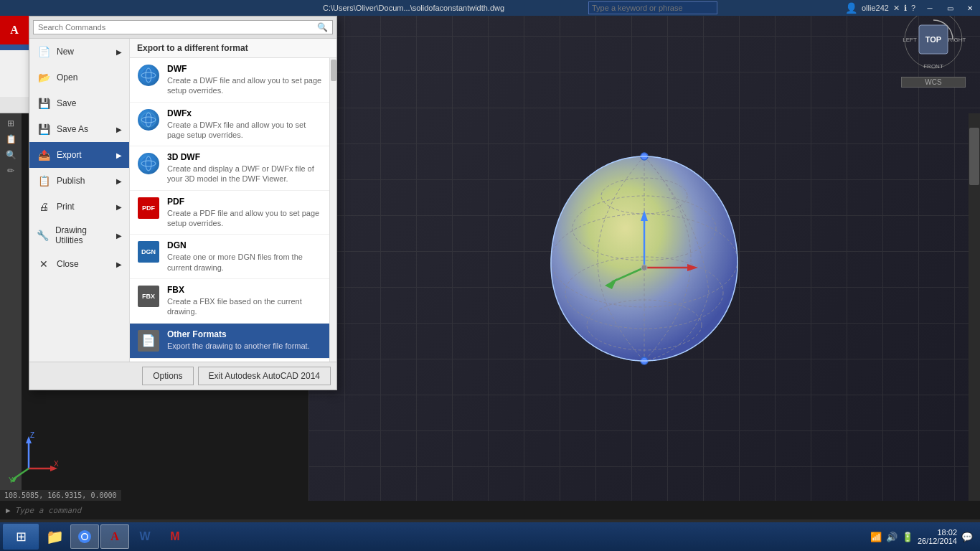 The width and height of the screenshot is (980, 551). I want to click on menu-item-export: 📤 Export ▶, so click(79, 155).